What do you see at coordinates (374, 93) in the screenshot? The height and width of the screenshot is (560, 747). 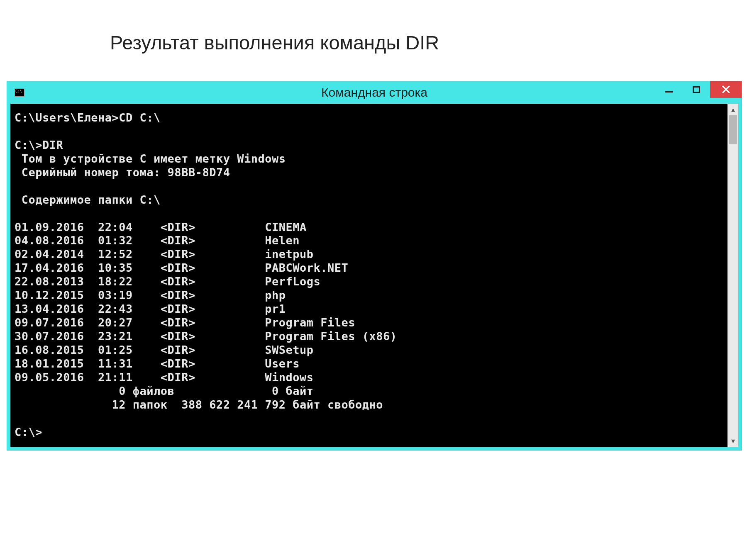 I see `title-bar: Командная строка ✕` at bounding box center [374, 93].